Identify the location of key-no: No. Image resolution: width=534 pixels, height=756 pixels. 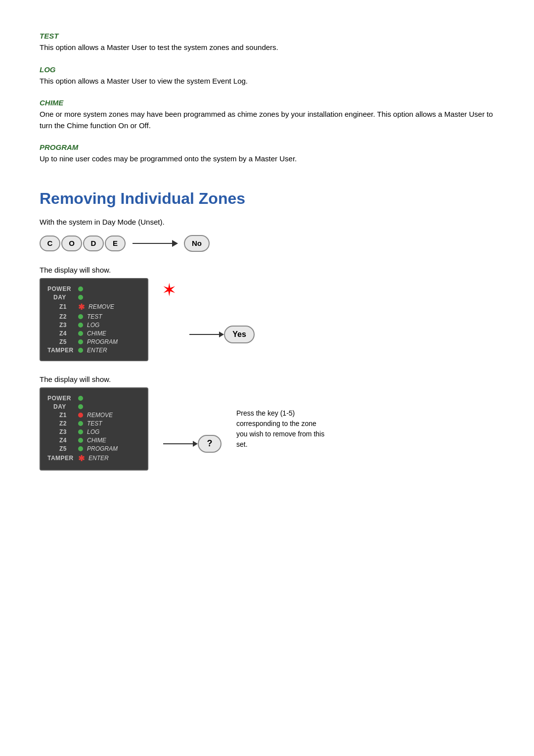
(197, 243).